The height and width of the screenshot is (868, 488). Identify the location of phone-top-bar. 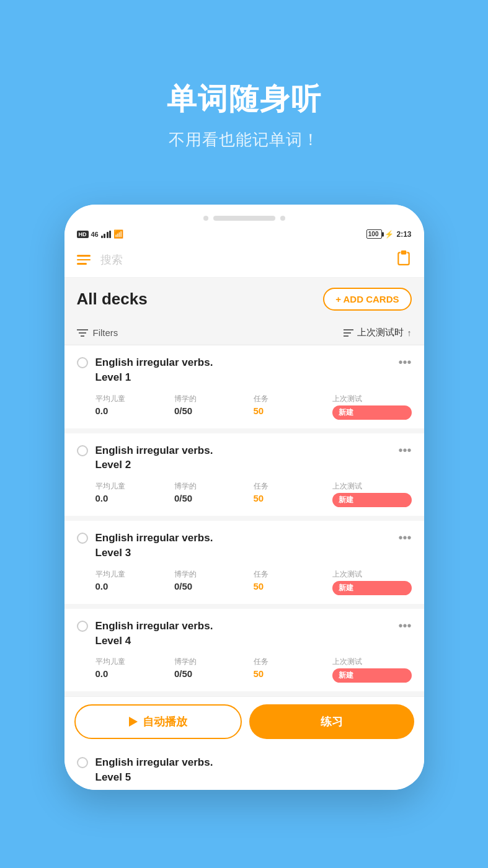
(244, 215).